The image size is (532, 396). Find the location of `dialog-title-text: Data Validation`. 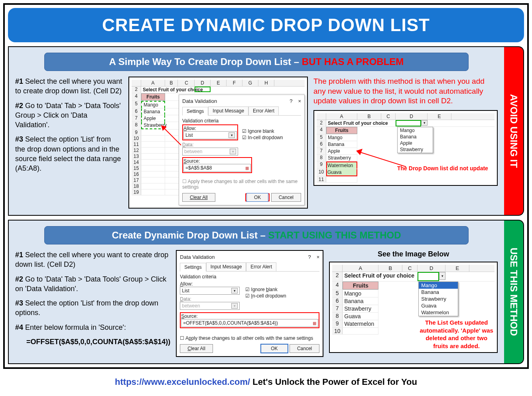

dialog-title-text: Data Validation is located at coordinates (199, 101).